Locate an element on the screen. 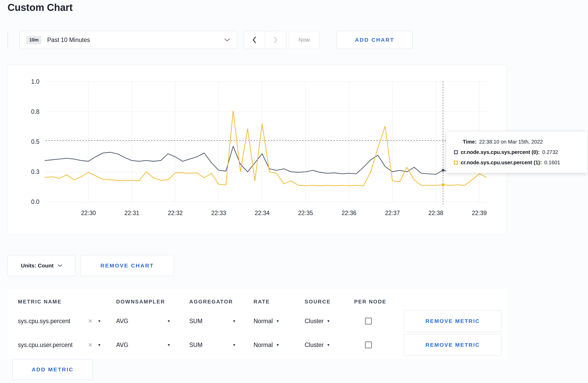 The height and width of the screenshot is (383, 588). column-header-aggregator: AGGREGATOR is located at coordinates (221, 302).